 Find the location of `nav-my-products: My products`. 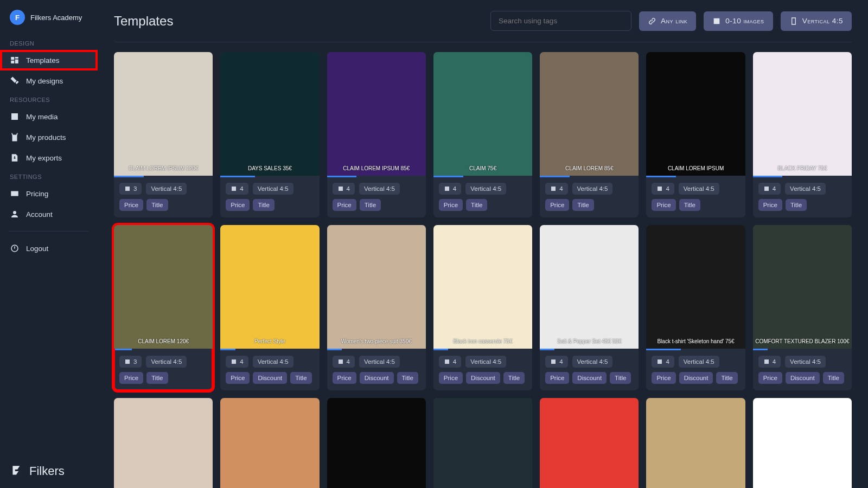

nav-my-products: My products is located at coordinates (49, 137).